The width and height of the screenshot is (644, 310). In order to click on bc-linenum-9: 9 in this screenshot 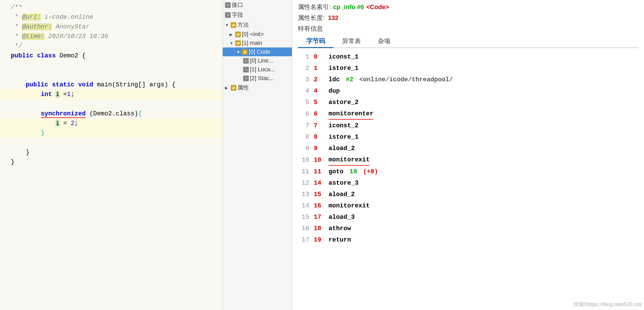, I will do `click(304, 149)`.